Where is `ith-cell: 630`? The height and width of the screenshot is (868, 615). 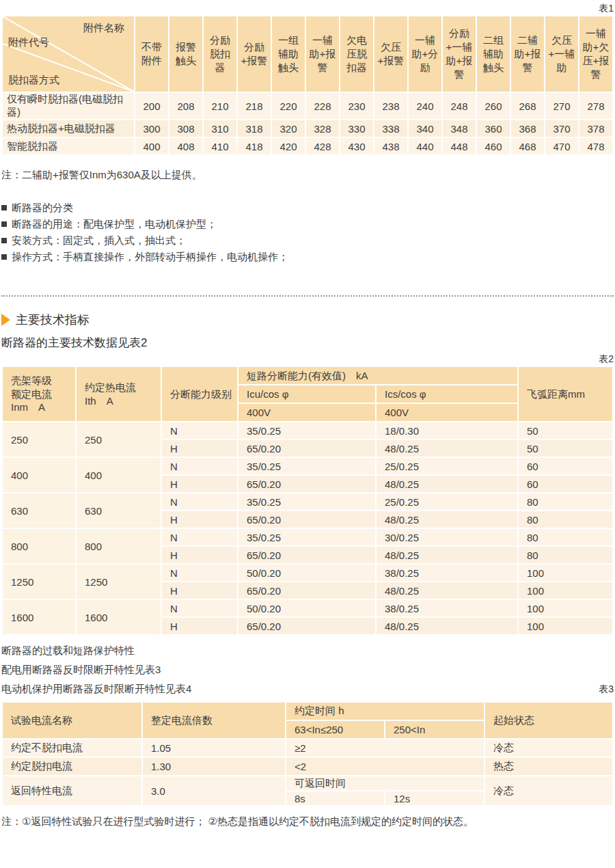 ith-cell: 630 is located at coordinates (119, 511).